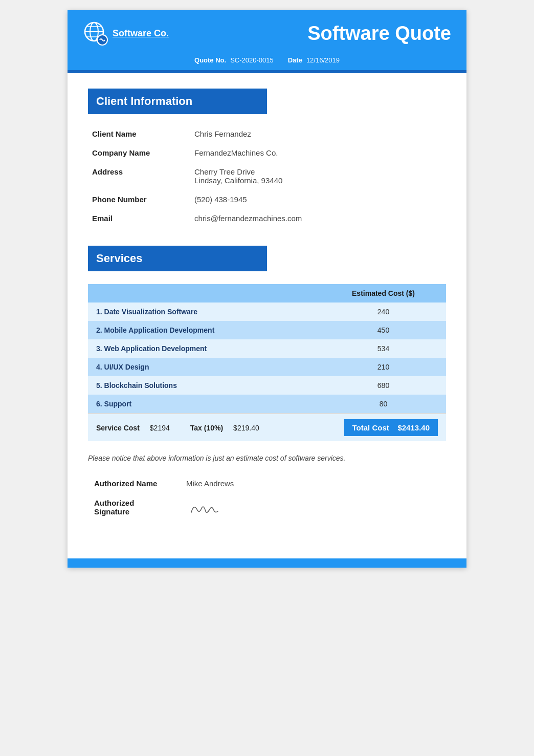 This screenshot has width=534, height=756. What do you see at coordinates (267, 427) in the screenshot?
I see `totals-row: Service Cost $2194 Tax (10%) $219.40 Tot…` at bounding box center [267, 427].